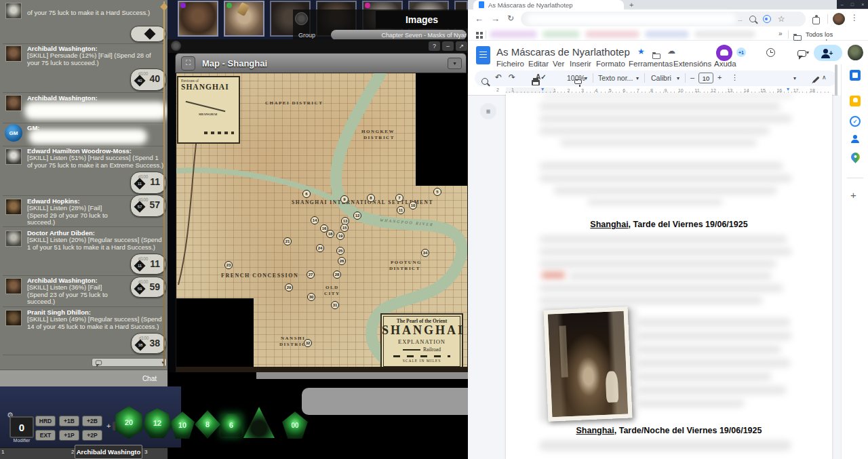  What do you see at coordinates (73, 452) in the screenshot?
I see `hotbar-page-2: 2` at bounding box center [73, 452].